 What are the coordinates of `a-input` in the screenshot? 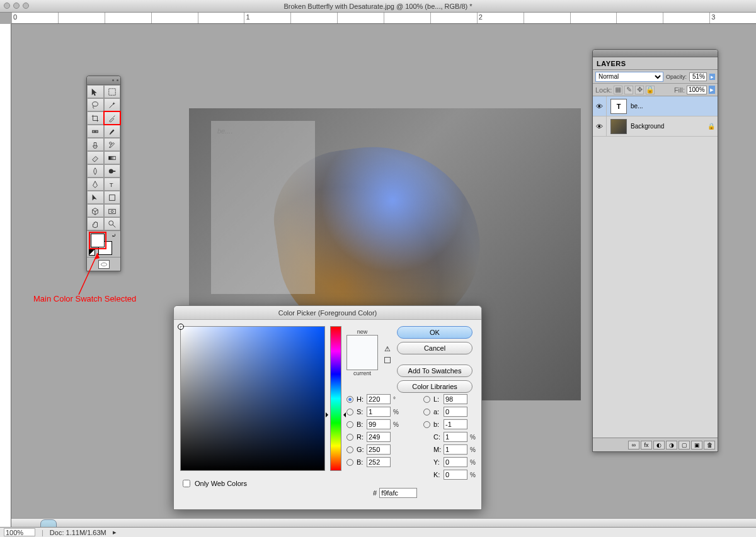 It's located at (455, 412).